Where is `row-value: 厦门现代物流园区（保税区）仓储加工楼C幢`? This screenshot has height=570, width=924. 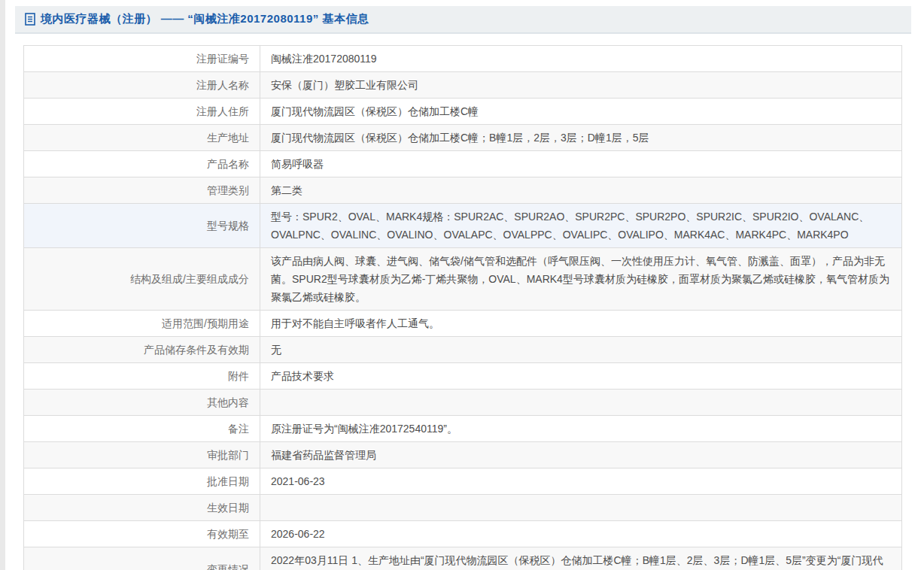 row-value: 厦门现代物流园区（保税区）仓储加工楼C幢 is located at coordinates (581, 111).